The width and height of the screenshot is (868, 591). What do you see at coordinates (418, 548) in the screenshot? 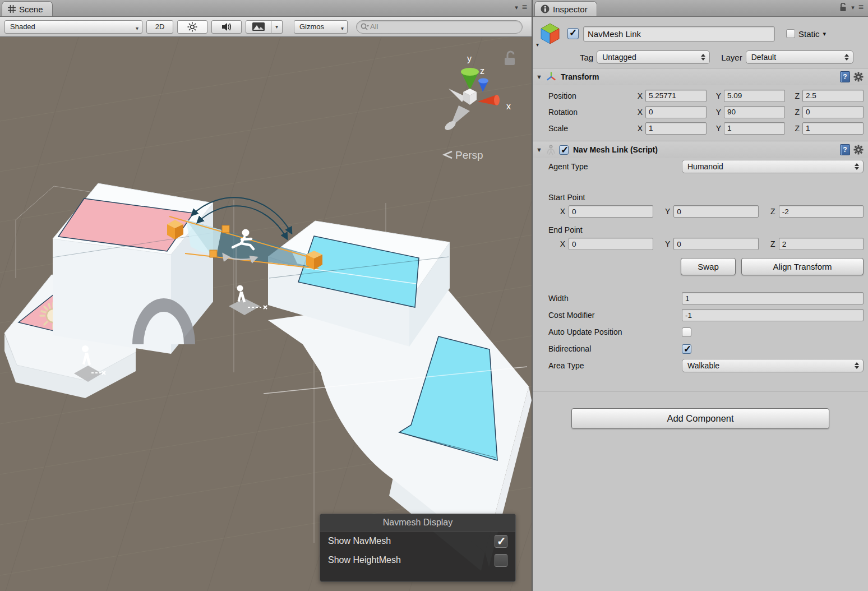
I see `navmesh-display-overlay: Navmesh Display Show NavMesh Show Height…` at bounding box center [418, 548].